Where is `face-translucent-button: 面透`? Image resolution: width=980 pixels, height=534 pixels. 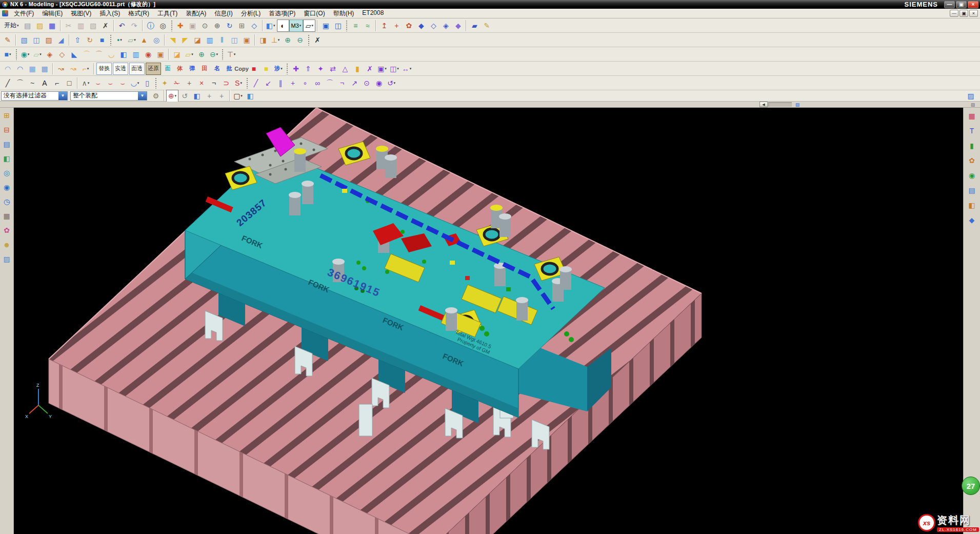
face-translucent-button: 面透 is located at coordinates (137, 69).